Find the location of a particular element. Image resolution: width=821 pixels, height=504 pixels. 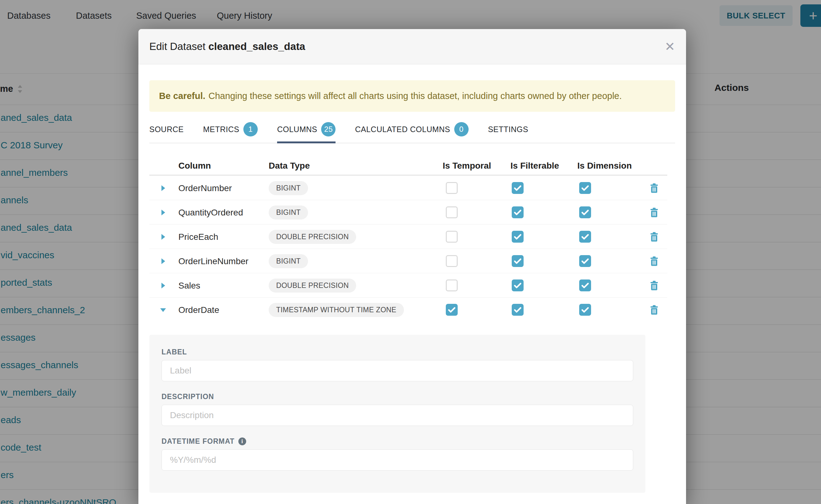

description-field-label: DESCRIPTION is located at coordinates (397, 397).